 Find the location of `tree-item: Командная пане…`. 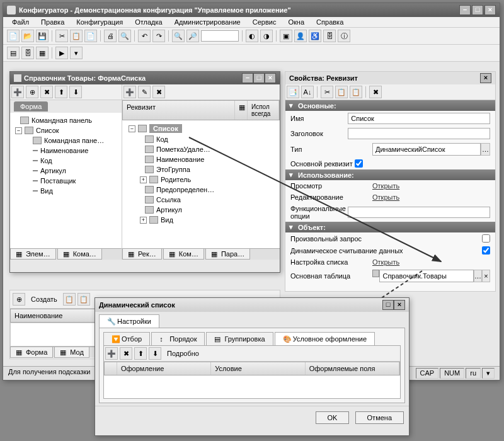

tree-item: Командная пане… is located at coordinates (66, 140).